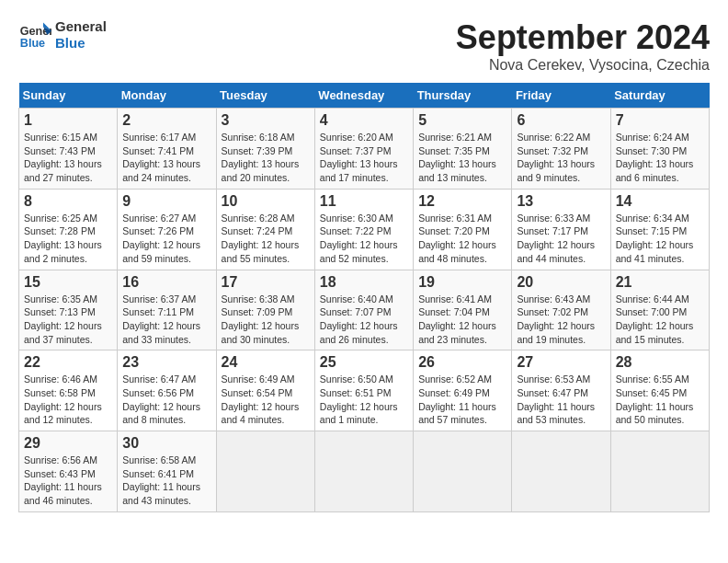 Image resolution: width=728 pixels, height=563 pixels. I want to click on logo-blue: Blue, so click(81, 43).